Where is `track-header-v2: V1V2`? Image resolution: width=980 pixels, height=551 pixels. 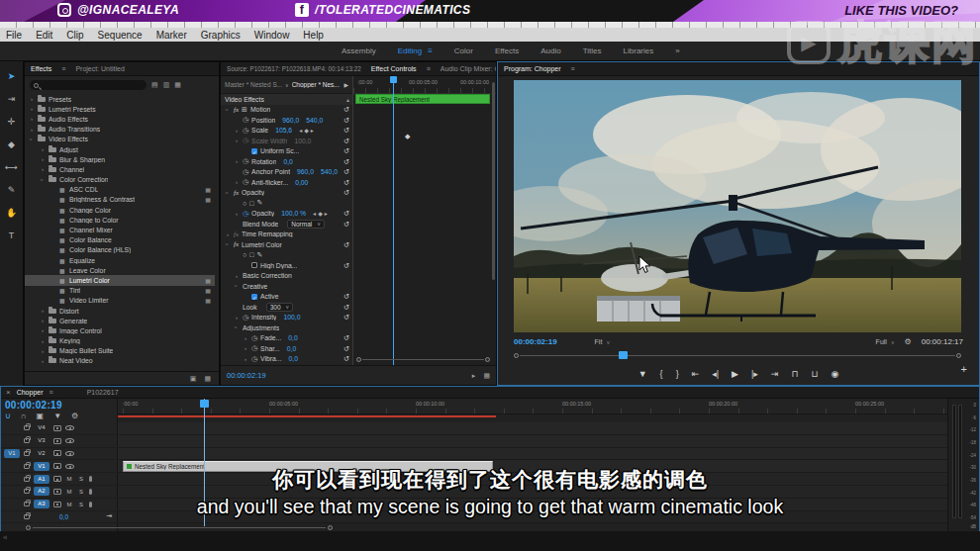
track-header-v2: V1V2 is located at coordinates (59, 455).